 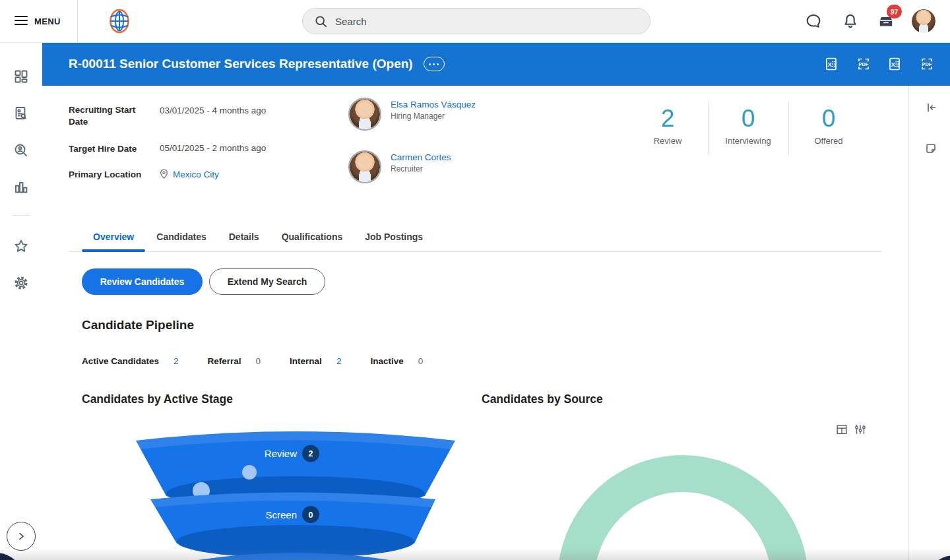 I want to click on field-value-target-hire-date: 05/01/2025 - 2 months ago, so click(x=212, y=148).